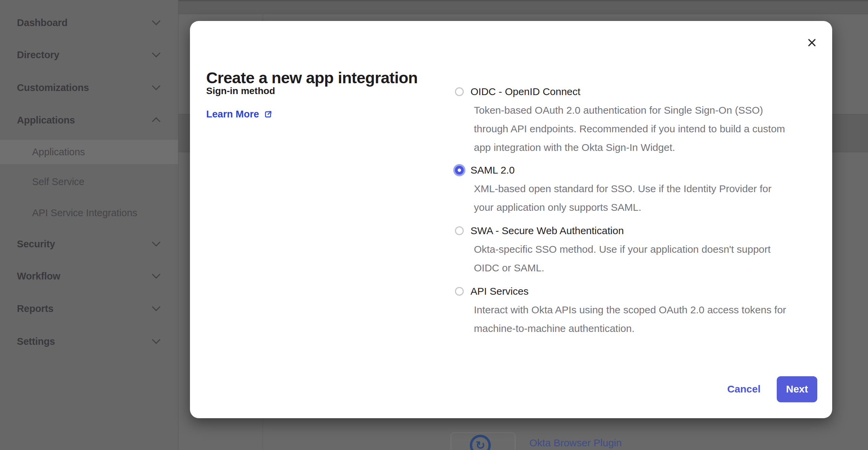 Image resolution: width=868 pixels, height=450 pixels. Describe the element at coordinates (634, 189) in the screenshot. I see `option-saml: SAML 2.0 XML-based open standard for SSO…` at that location.